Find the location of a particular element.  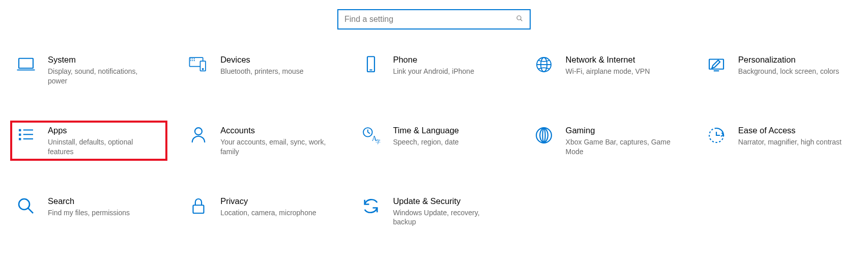

tile-description: Link your Android, iPhone is located at coordinates (433, 71).